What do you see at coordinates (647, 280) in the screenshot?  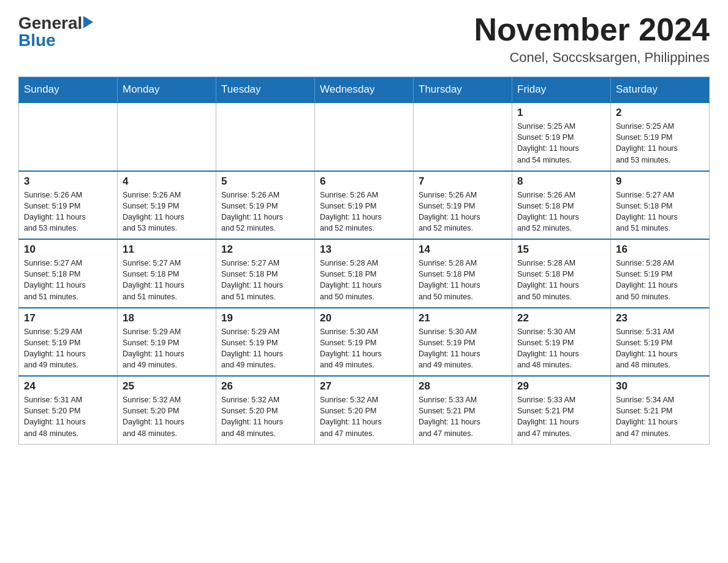 I see `day-info-text: Sunrise: 5:28 AM Sunset: 5:19 PM Dayligh…` at bounding box center [647, 280].